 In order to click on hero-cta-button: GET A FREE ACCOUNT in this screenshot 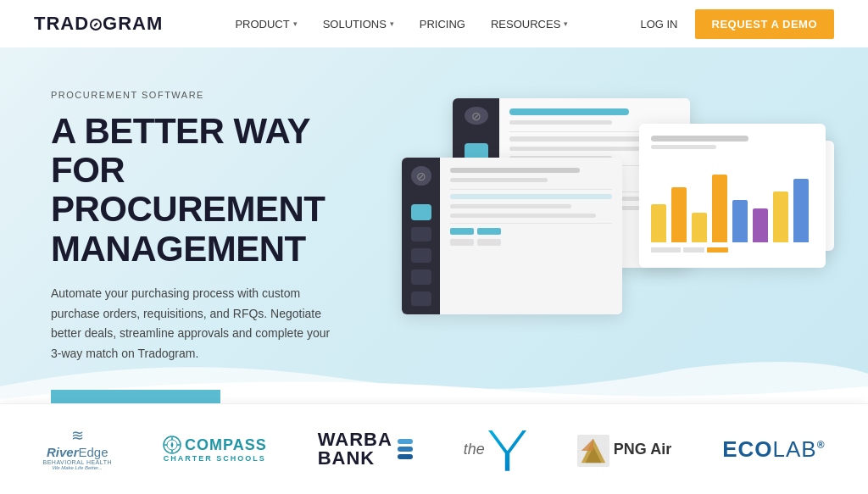, I will do `click(136, 397)`.